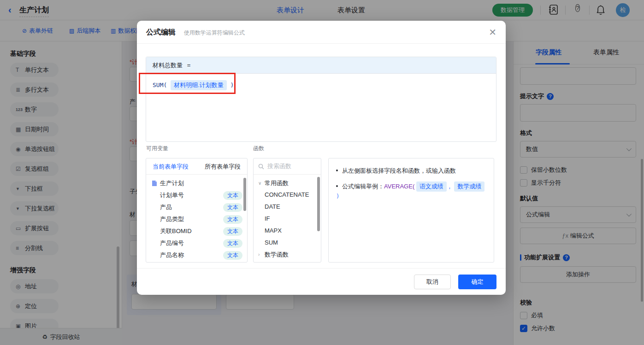  I want to click on help-line-1: 从左侧面板选择字段名和函数，或输入函数, so click(411, 171).